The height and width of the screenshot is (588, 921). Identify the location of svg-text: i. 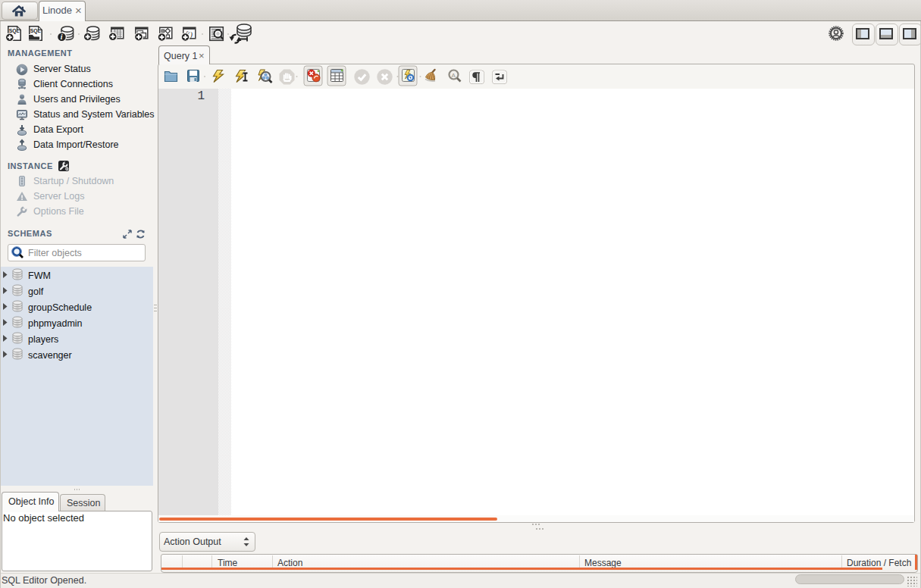
(62, 36).